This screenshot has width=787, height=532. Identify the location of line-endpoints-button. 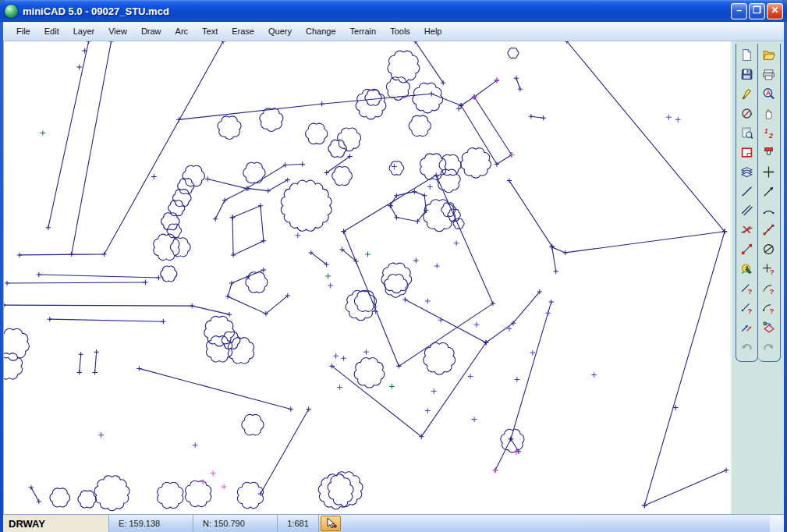
(746, 250).